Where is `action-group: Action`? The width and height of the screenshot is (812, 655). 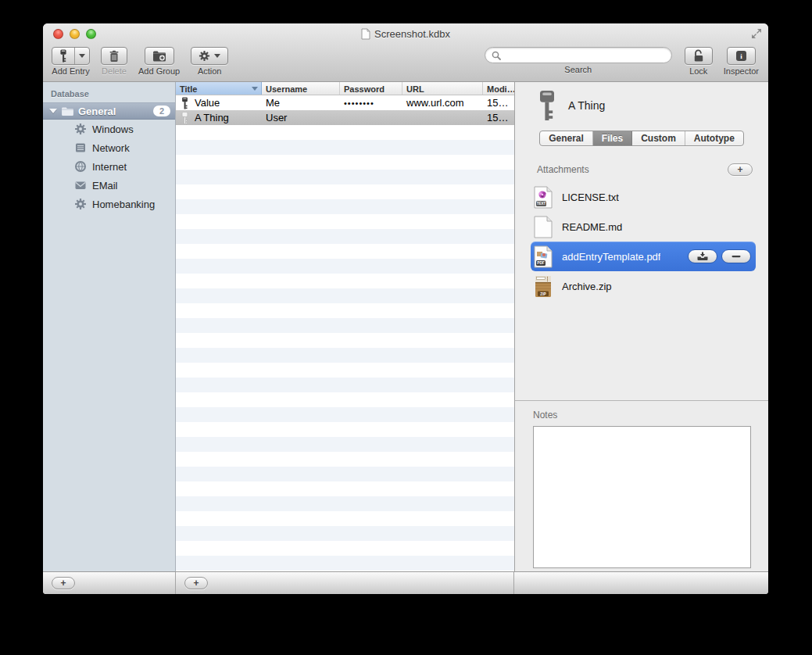 action-group: Action is located at coordinates (209, 61).